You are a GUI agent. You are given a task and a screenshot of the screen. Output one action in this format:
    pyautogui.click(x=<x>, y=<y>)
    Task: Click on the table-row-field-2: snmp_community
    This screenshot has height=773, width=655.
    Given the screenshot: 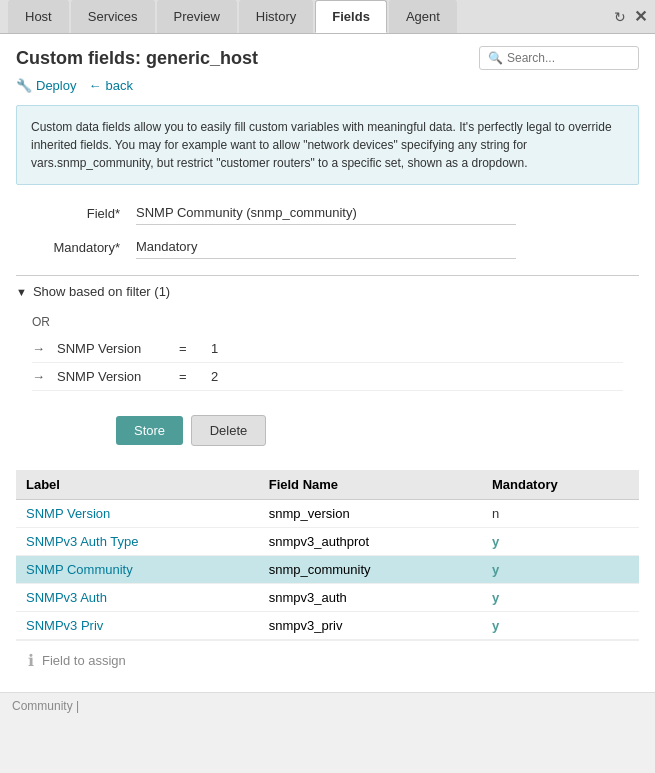 What is the action you would take?
    pyautogui.click(x=370, y=570)
    